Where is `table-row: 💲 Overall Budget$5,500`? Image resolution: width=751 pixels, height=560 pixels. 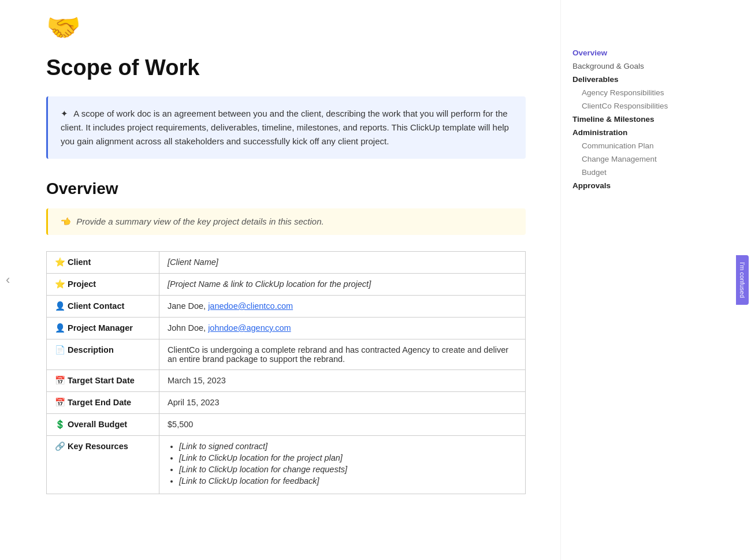
table-row: 💲 Overall Budget$5,500 is located at coordinates (287, 425).